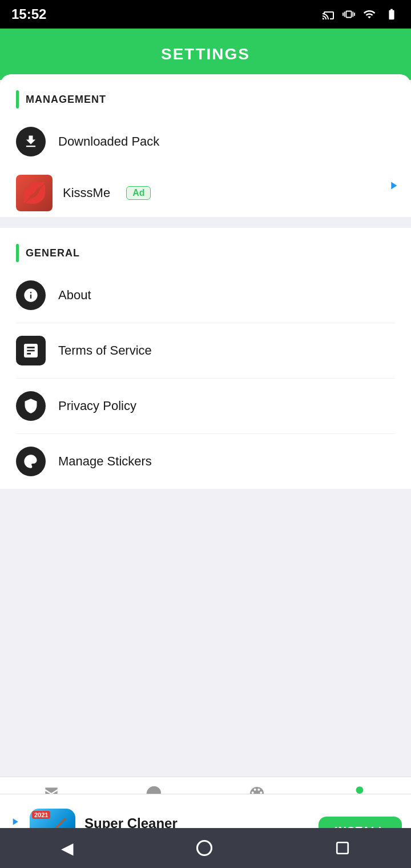 The image size is (411, 868). I want to click on status-icons, so click(361, 14).